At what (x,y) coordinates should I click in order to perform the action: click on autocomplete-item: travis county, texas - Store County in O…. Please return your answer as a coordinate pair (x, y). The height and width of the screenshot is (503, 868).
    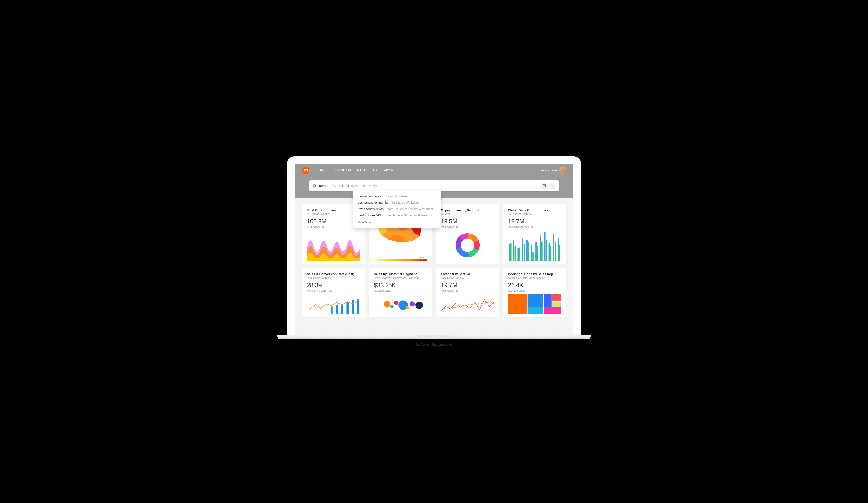
    Looking at the image, I should click on (397, 209).